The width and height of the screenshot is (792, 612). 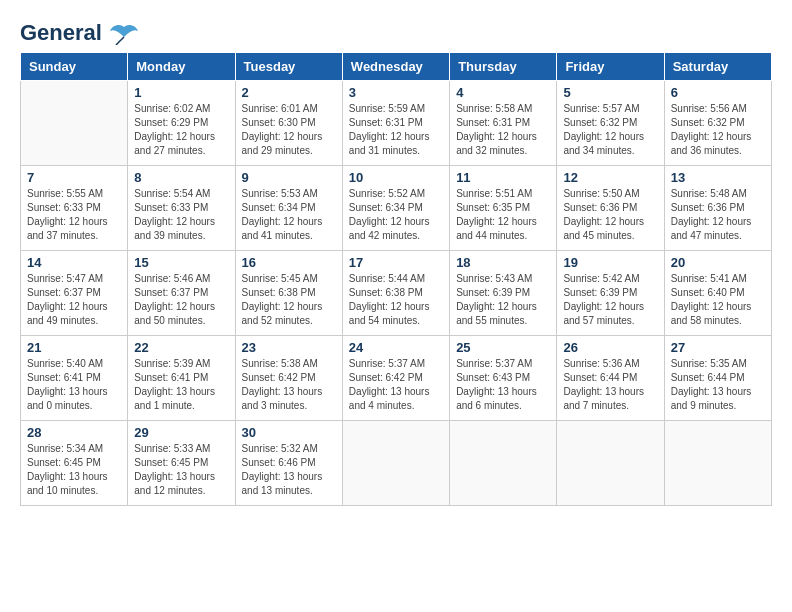 What do you see at coordinates (74, 470) in the screenshot?
I see `day-info: Sunrise: 5:34 AM Sunset: 6:45 PM Dayligh…` at bounding box center [74, 470].